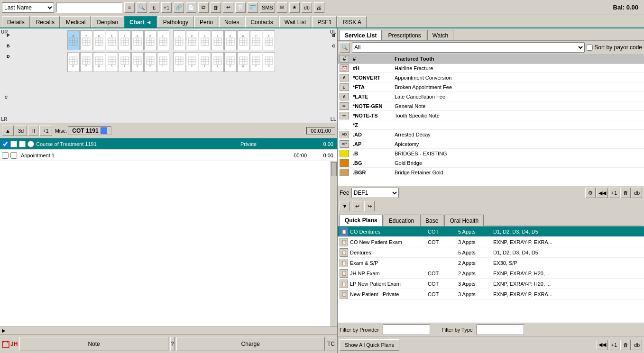  I want to click on svc-row-b: .B BRIDGES - EXISTING, so click(491, 154).